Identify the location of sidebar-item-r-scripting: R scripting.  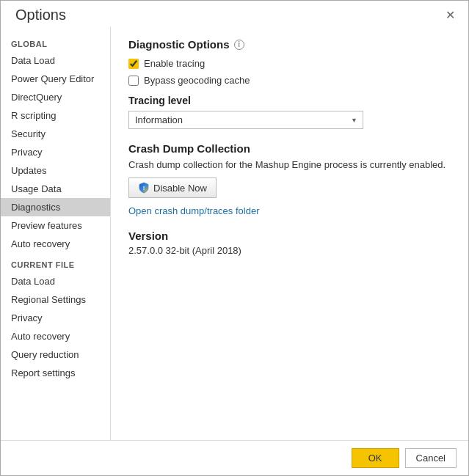
(56, 116).